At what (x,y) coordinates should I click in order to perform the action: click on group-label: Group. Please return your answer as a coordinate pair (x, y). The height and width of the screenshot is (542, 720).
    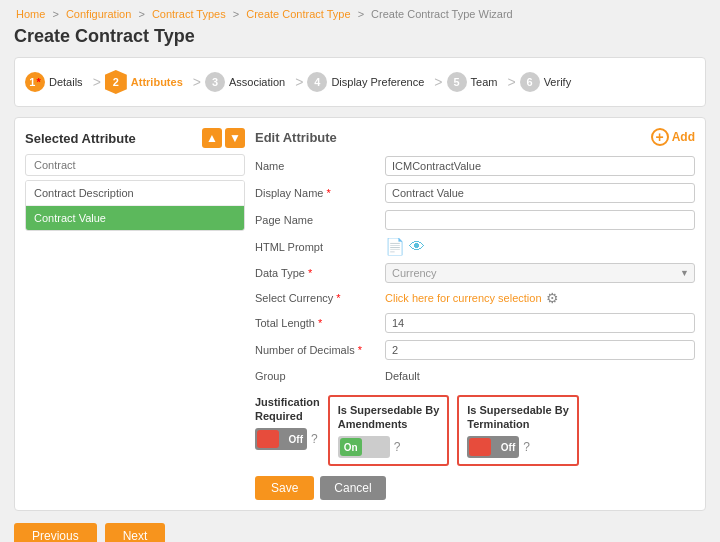
    Looking at the image, I should click on (320, 376).